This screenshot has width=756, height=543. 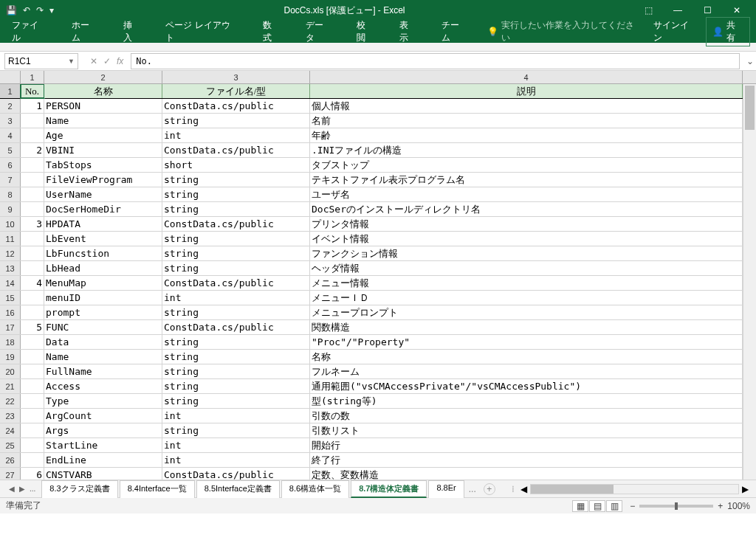 I want to click on cell: UserName, so click(x=103, y=195).